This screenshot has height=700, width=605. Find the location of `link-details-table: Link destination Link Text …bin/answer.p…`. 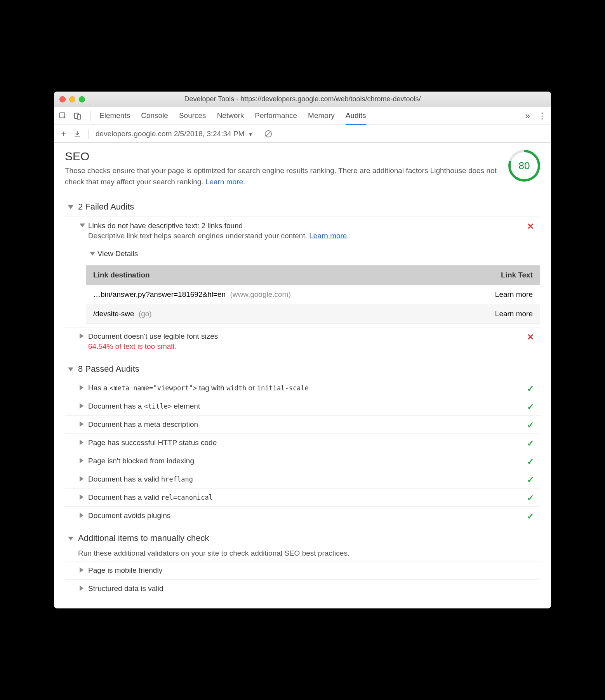

link-details-table: Link destination Link Text …bin/answer.p… is located at coordinates (313, 295).